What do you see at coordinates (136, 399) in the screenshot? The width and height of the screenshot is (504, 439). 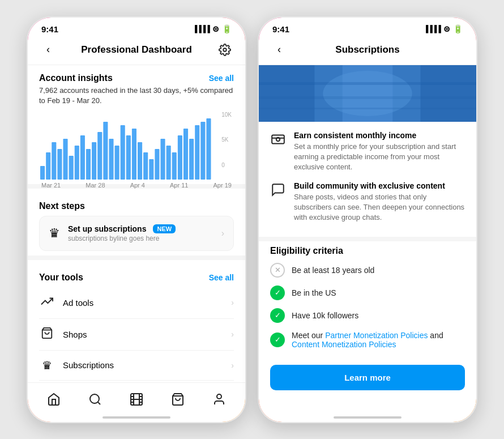 I see `nav-reels` at bounding box center [136, 399].